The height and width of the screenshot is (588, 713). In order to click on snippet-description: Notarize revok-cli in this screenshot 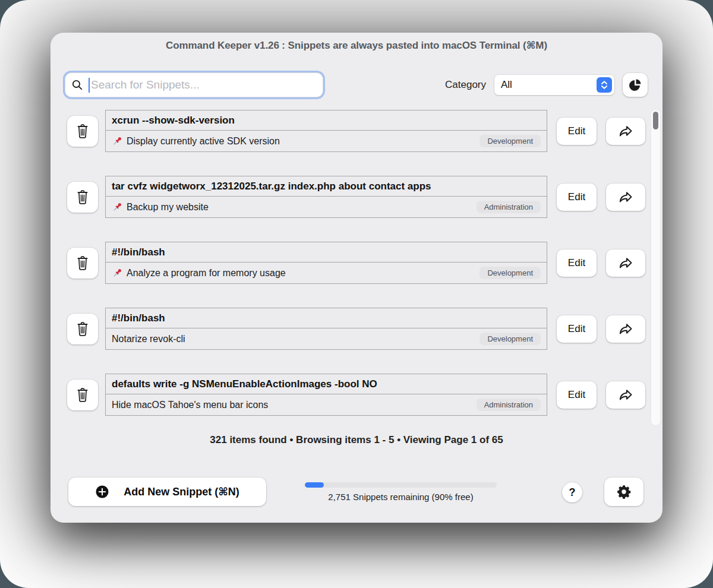, I will do `click(149, 339)`.